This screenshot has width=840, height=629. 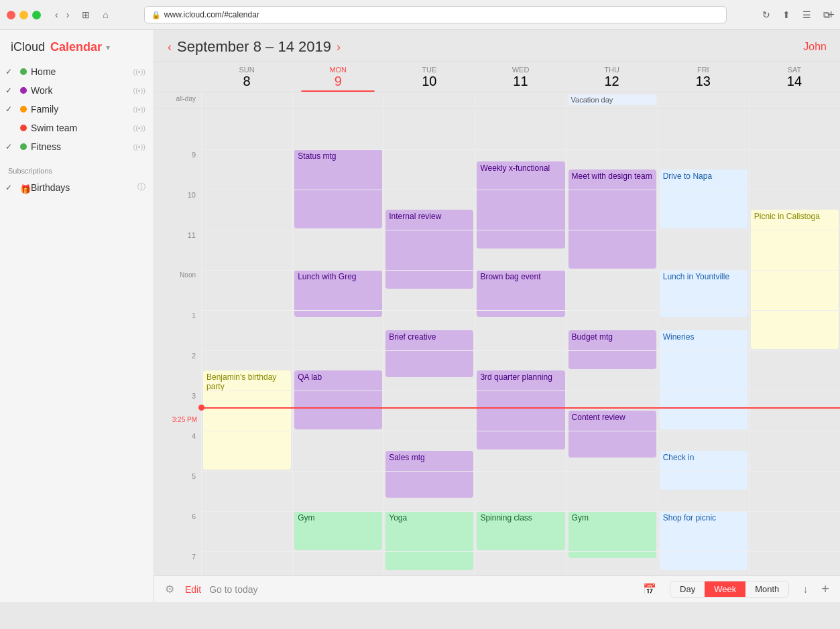 What do you see at coordinates (80, 72) in the screenshot?
I see `calendar-name: Home` at bounding box center [80, 72].